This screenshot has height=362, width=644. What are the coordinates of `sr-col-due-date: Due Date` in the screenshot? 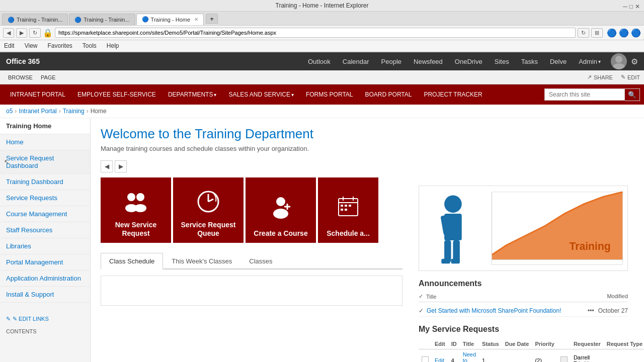 It's located at (517, 344).